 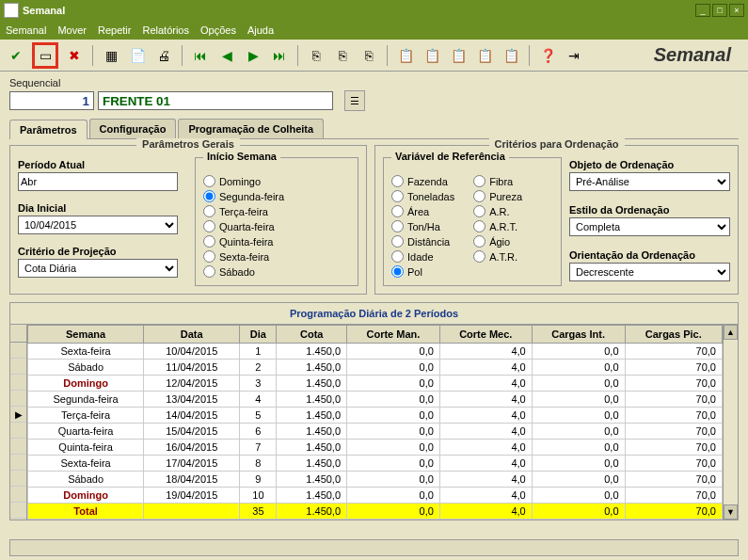 I want to click on copy5-icon: 📋, so click(x=511, y=56).